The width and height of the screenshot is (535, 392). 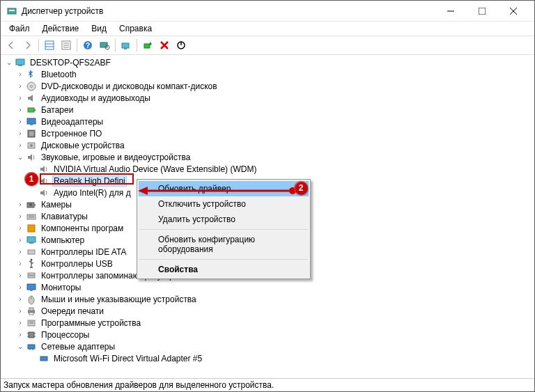 What do you see at coordinates (217, 191) in the screenshot?
I see `annotation-arrow` at bounding box center [217, 191].